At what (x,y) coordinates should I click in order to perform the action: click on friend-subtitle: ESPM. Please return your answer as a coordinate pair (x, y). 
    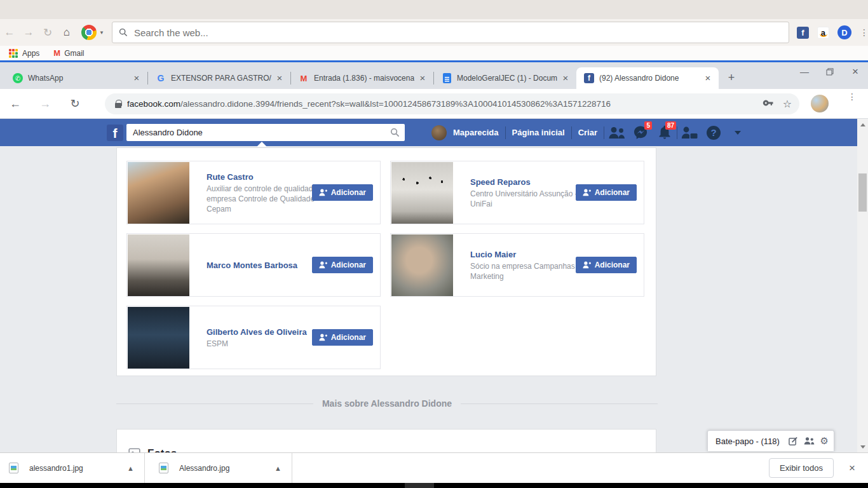
    Looking at the image, I should click on (268, 344).